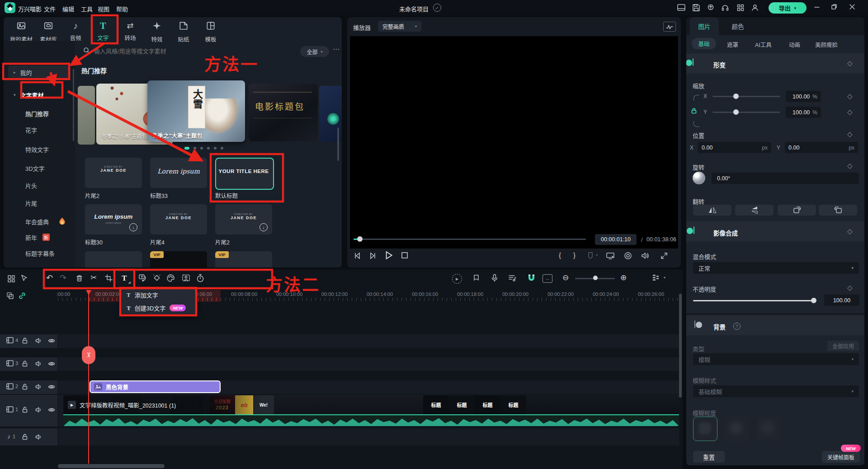 The height and width of the screenshot is (469, 868). What do you see at coordinates (31, 203) in the screenshot?
I see `sidebar-item-credits: 片尾` at bounding box center [31, 203].